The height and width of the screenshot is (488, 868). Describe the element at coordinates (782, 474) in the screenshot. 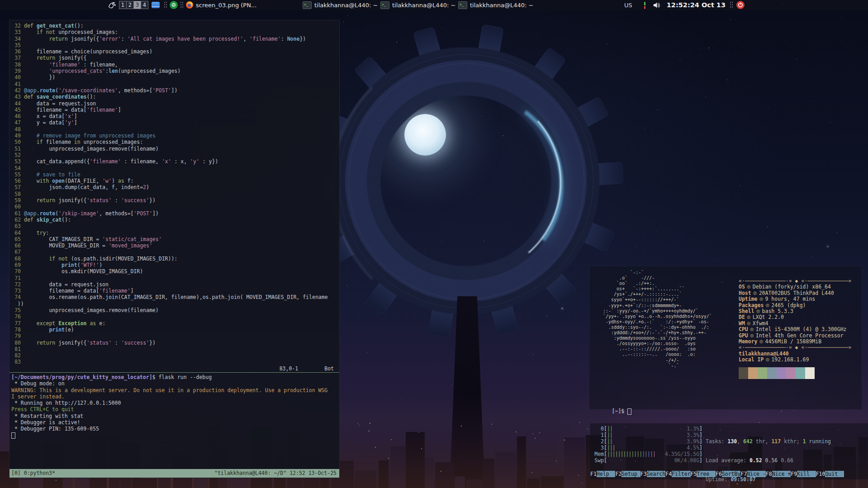

I see `fkey-label-nice+: Nice +` at that location.